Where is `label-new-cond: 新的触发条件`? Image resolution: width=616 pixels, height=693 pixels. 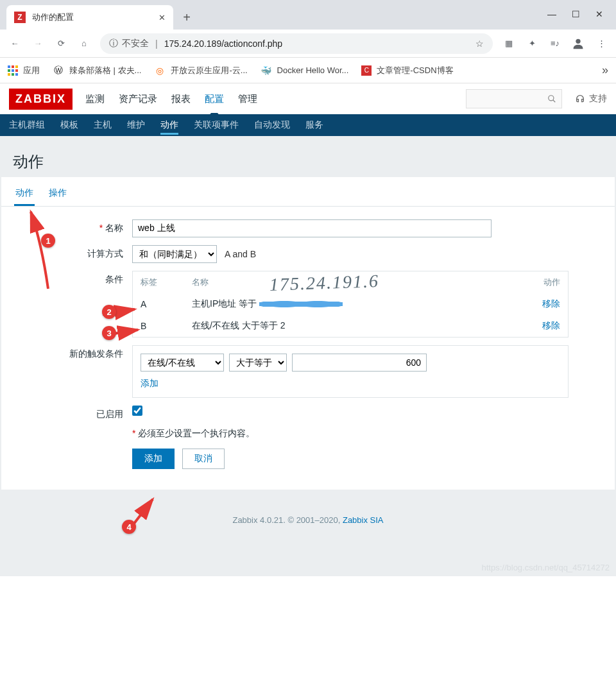 label-new-cond: 新的触发条件 is located at coordinates (74, 353).